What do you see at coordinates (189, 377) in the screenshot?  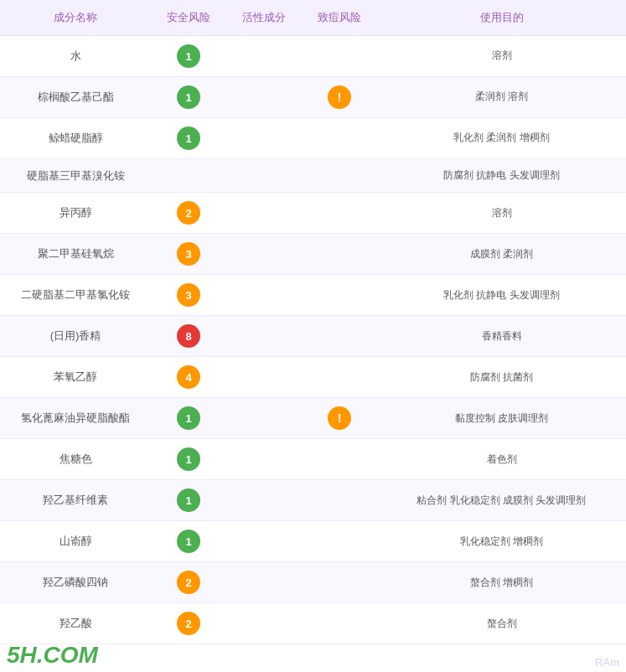 I see `safety-badge: 4` at bounding box center [189, 377].